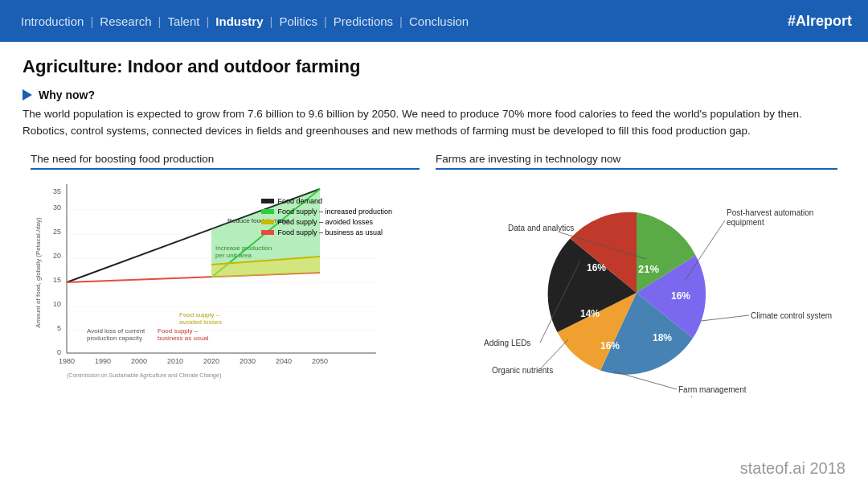 This screenshot has height=489, width=868. Describe the element at coordinates (114, 338) in the screenshot. I see `svg-text: production capacity` at that location.